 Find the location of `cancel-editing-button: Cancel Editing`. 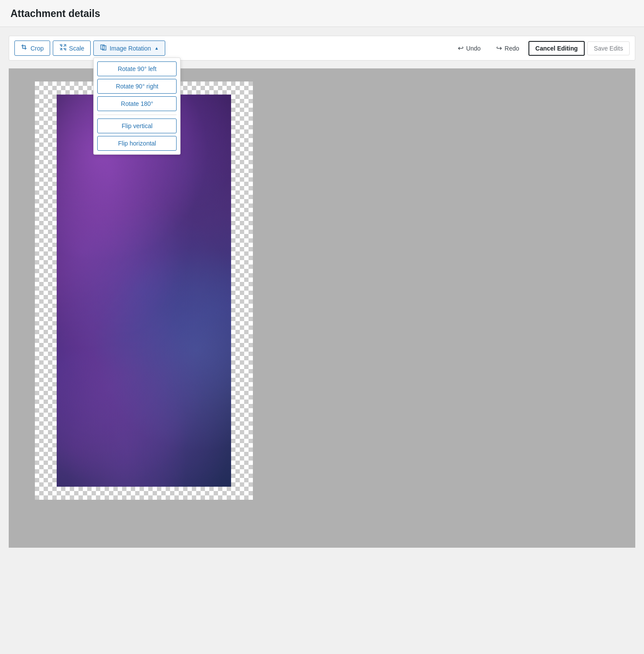

cancel-editing-button: Cancel Editing is located at coordinates (556, 48).